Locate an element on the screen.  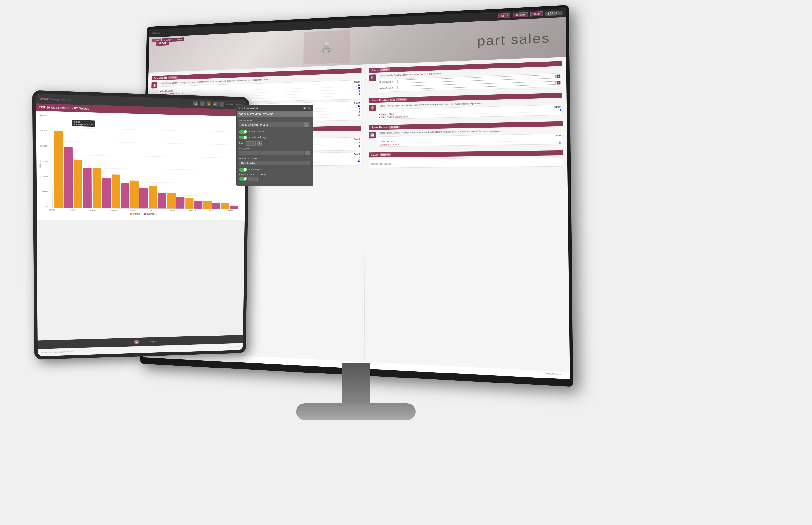
sales-reports-section: Sales Reports No Reports Available is located at coordinates (466, 159).